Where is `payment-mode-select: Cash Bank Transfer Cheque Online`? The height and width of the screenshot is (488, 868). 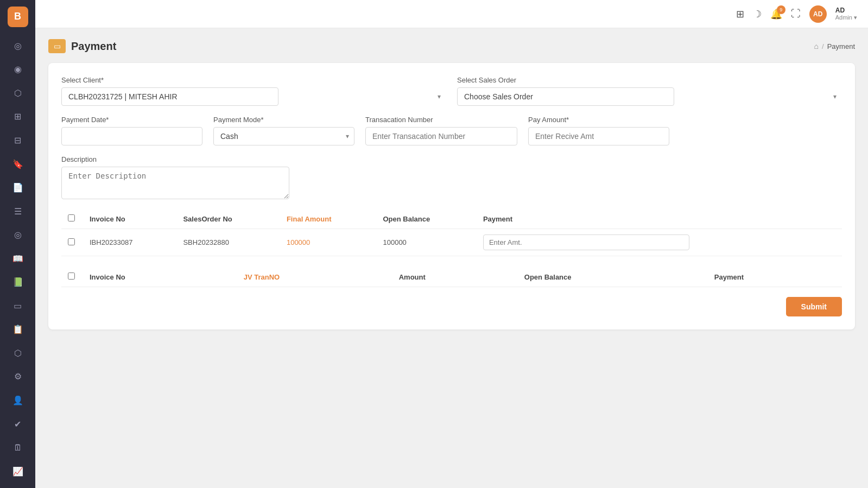 payment-mode-select: Cash Bank Transfer Cheque Online is located at coordinates (284, 136).